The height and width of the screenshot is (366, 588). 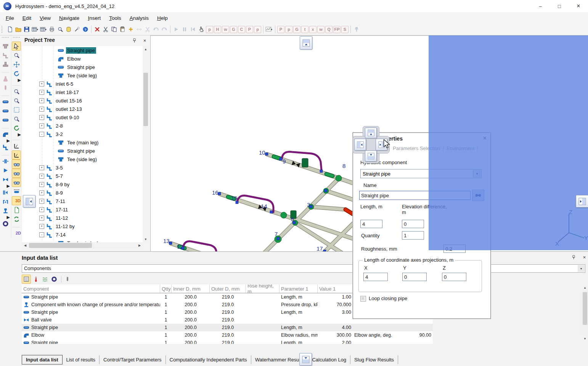 What do you see at coordinates (16, 219) in the screenshot?
I see `refresh-tool` at bounding box center [16, 219].